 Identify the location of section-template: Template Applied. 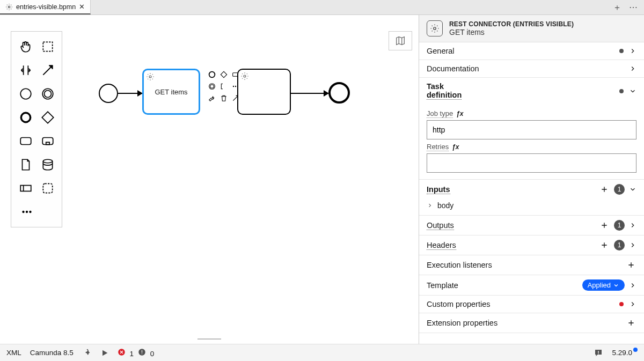
(531, 285).